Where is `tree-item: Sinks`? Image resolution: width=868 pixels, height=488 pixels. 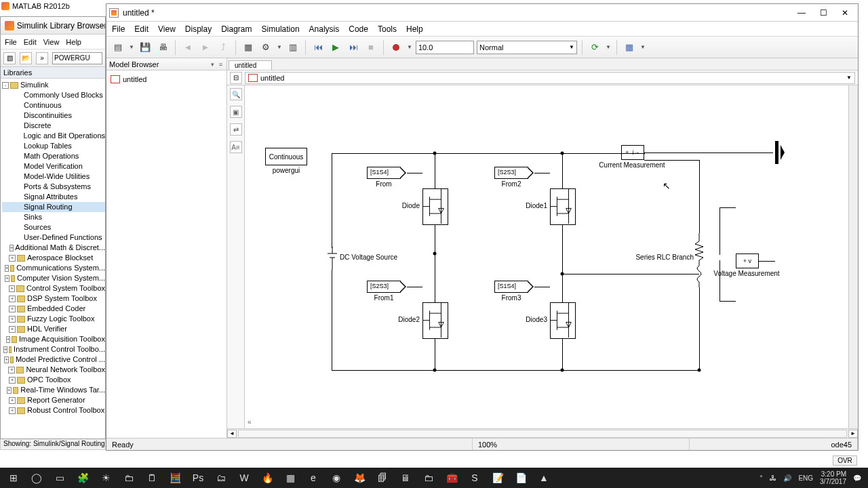 tree-item: Sinks is located at coordinates (54, 217).